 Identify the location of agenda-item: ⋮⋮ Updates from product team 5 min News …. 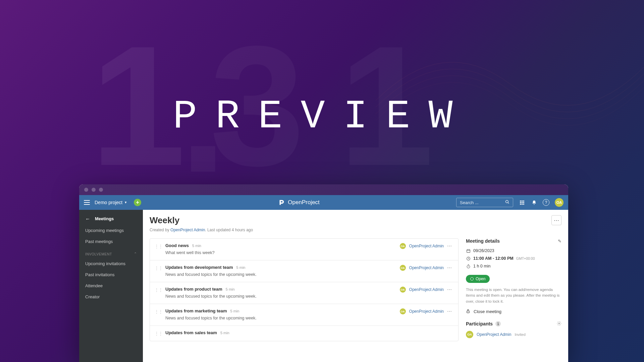
(304, 293).